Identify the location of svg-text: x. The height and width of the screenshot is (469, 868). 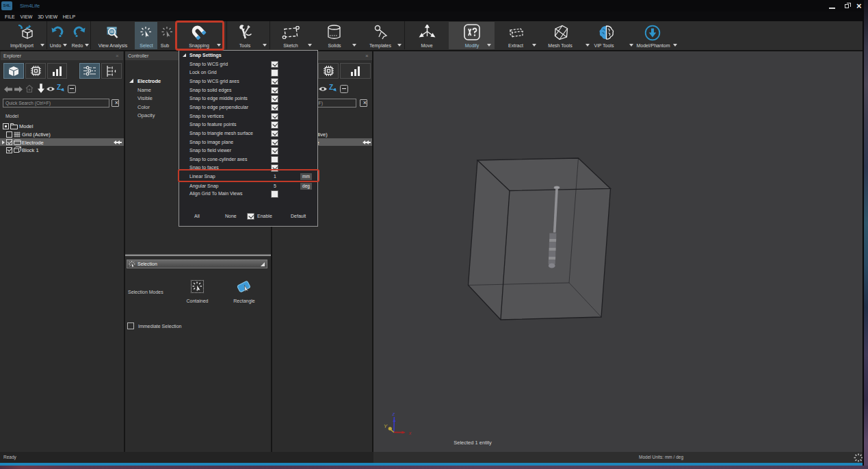
(409, 433).